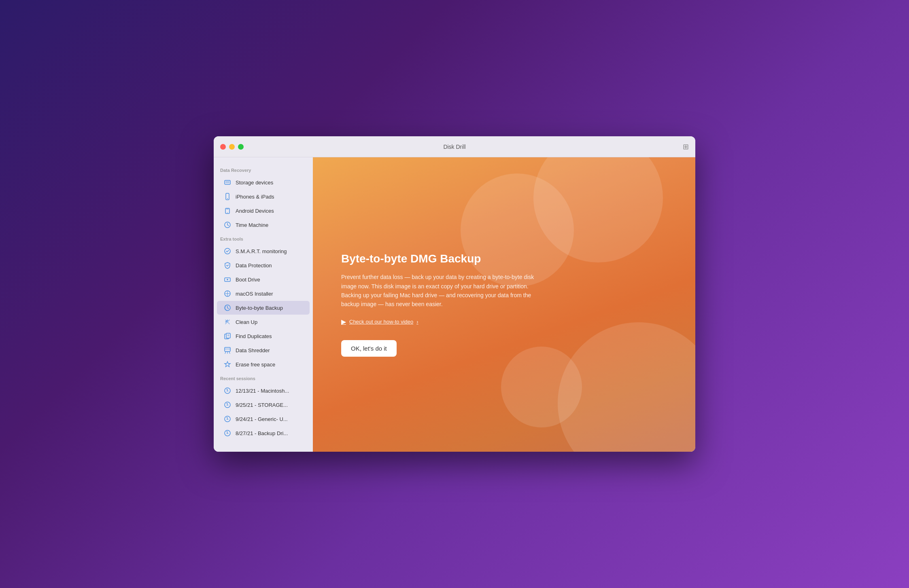 Image resolution: width=909 pixels, height=588 pixels. What do you see at coordinates (227, 336) in the screenshot?
I see `find-duplicates-icon` at bounding box center [227, 336].